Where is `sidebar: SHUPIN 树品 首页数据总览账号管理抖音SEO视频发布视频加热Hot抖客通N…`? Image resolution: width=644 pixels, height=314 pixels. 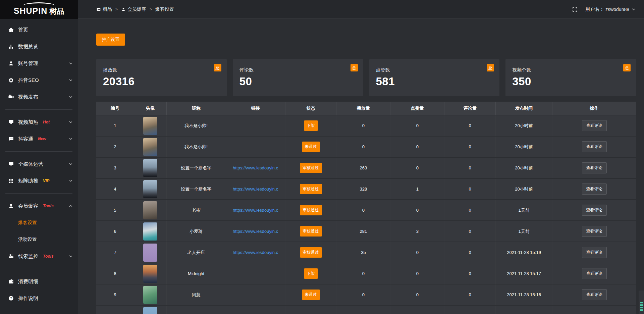
sidebar: SHUPIN 树品 首页数据总览账号管理抖音SEO视频发布视频加热Hot抖客通N… is located at coordinates (39, 157).